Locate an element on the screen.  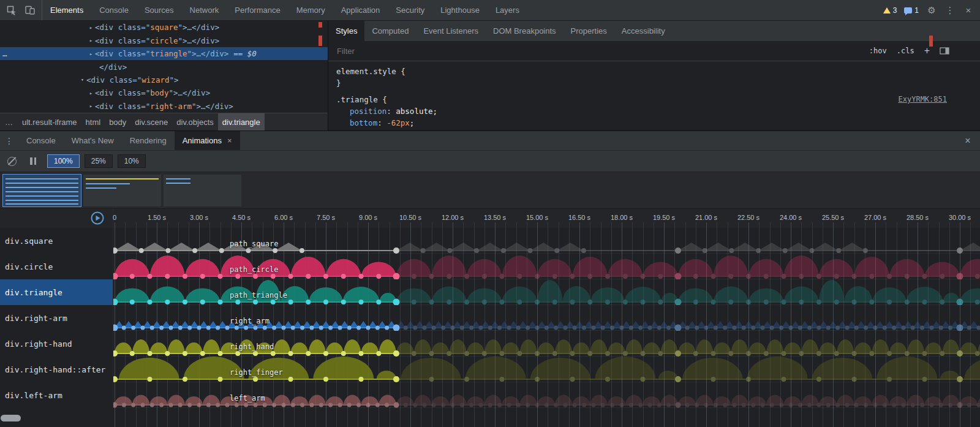
kebab-menu-icon: ⋮ is located at coordinates (950, 10).